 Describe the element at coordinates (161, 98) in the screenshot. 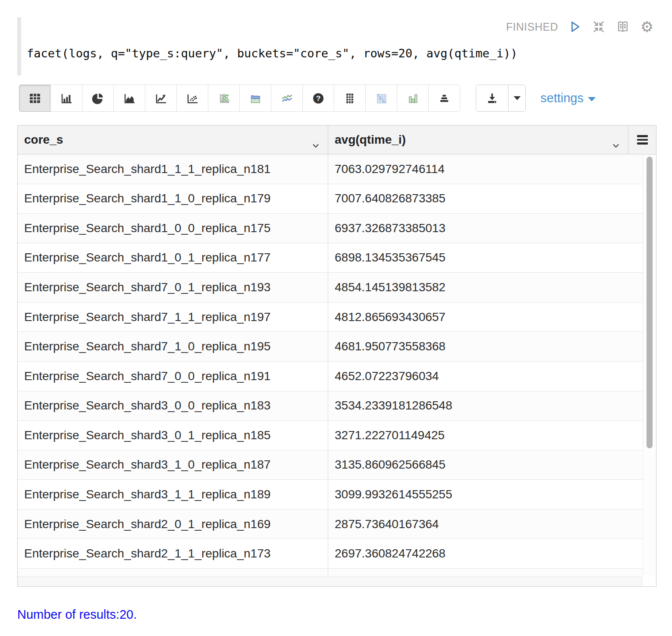

I see `chart-type-line-chart-button` at that location.